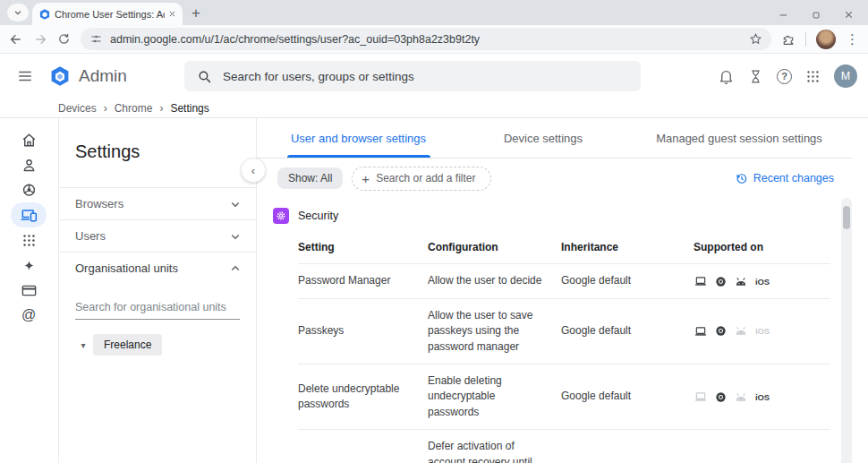 The width and height of the screenshot is (868, 463). What do you see at coordinates (64, 39) in the screenshot?
I see `reload-icon` at bounding box center [64, 39].